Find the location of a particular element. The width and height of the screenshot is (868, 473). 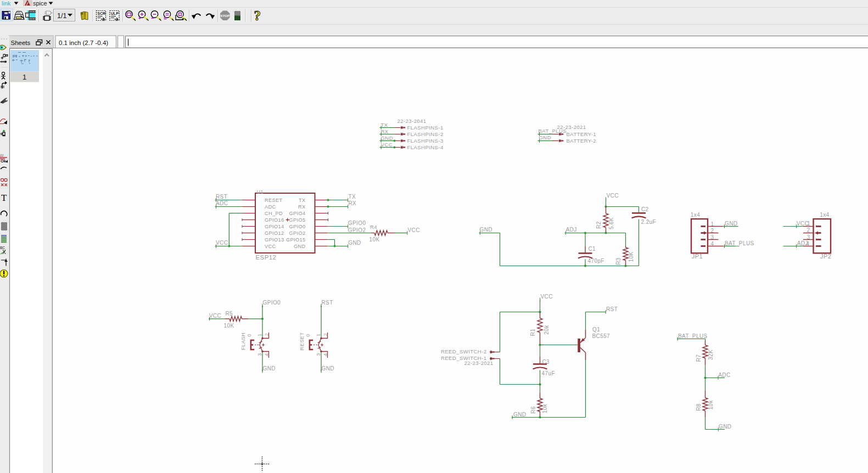

svg-text: 22-23-2021 is located at coordinates (479, 363).